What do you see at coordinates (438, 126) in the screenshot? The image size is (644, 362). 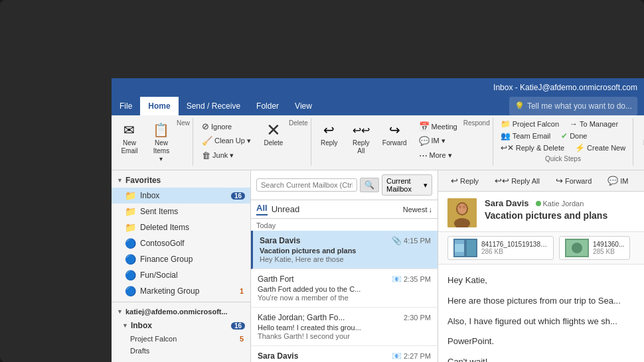 I see `meeting-button: 📅 Meeting` at bounding box center [438, 126].